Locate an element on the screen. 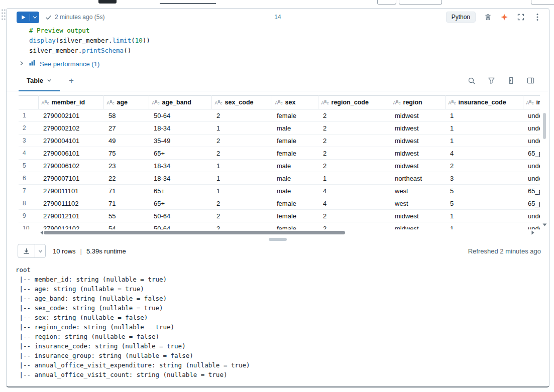 The image size is (554, 392). table-cell: 22 is located at coordinates (126, 179).